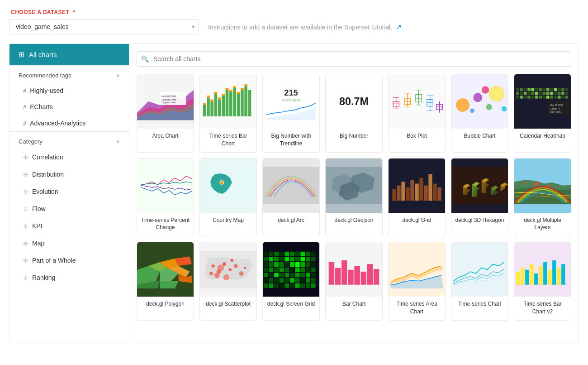 This screenshot has height=365, width=588. What do you see at coordinates (479, 269) in the screenshot?
I see `chart-thumbnail-time-series-chart` at bounding box center [479, 269].